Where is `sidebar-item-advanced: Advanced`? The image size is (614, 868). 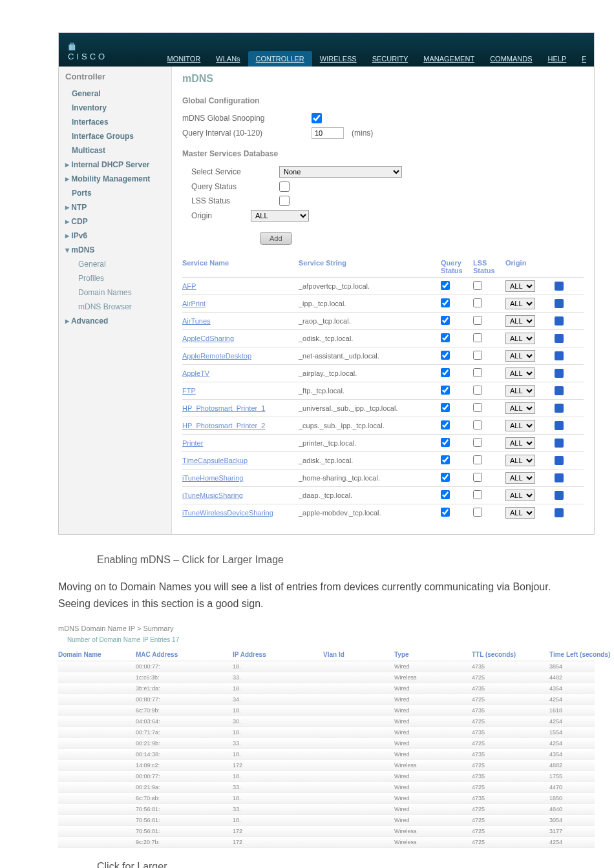 sidebar-item-advanced: Advanced is located at coordinates (115, 321).